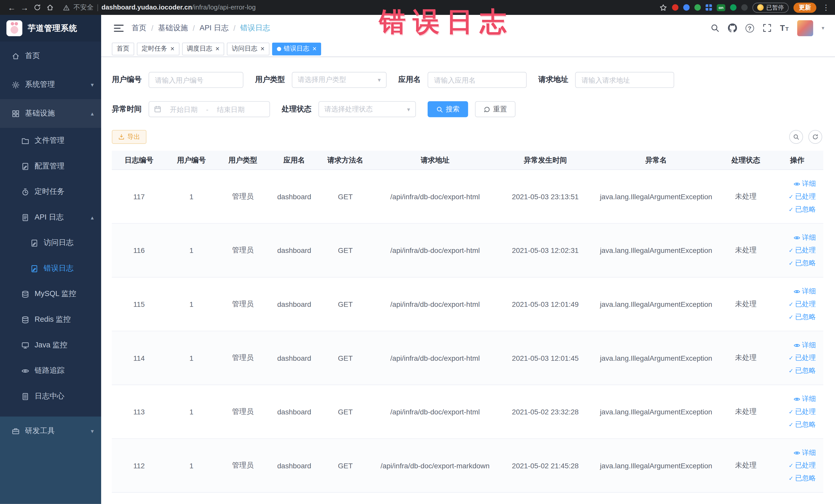 The image size is (835, 504). Describe the element at coordinates (50, 397) in the screenshot. I see `sidebar-item-log-center: 日志中心` at that location.